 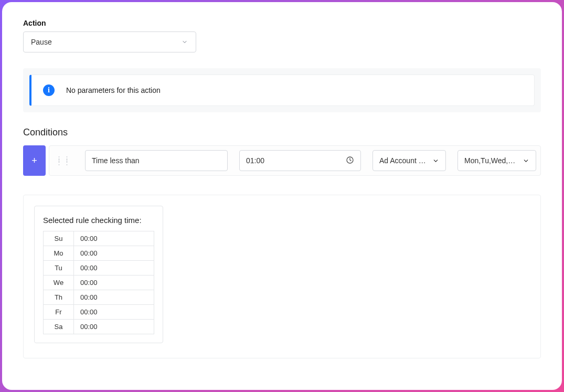 I want to click on condition-days-value: Mon,Tu,Wed,T…, so click(x=491, y=161).